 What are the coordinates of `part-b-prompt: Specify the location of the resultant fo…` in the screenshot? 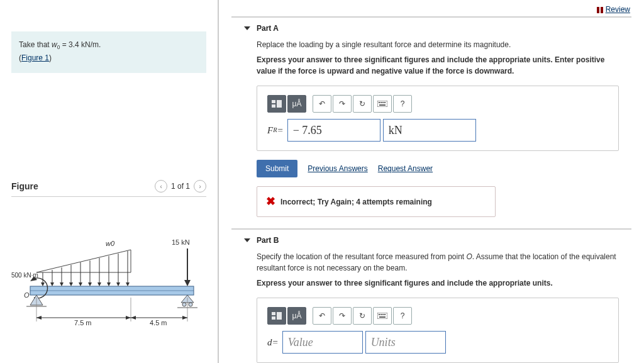 It's located at (438, 262).